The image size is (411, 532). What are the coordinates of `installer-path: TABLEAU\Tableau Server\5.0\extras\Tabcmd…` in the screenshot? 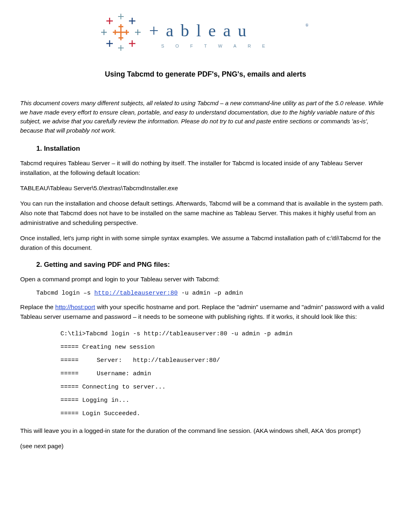 It's located at (206, 188).